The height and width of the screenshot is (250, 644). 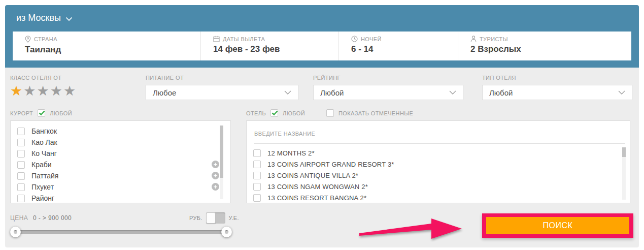 What do you see at coordinates (113, 165) in the screenshot?
I see `resort-list-item: Краби+` at bounding box center [113, 165].